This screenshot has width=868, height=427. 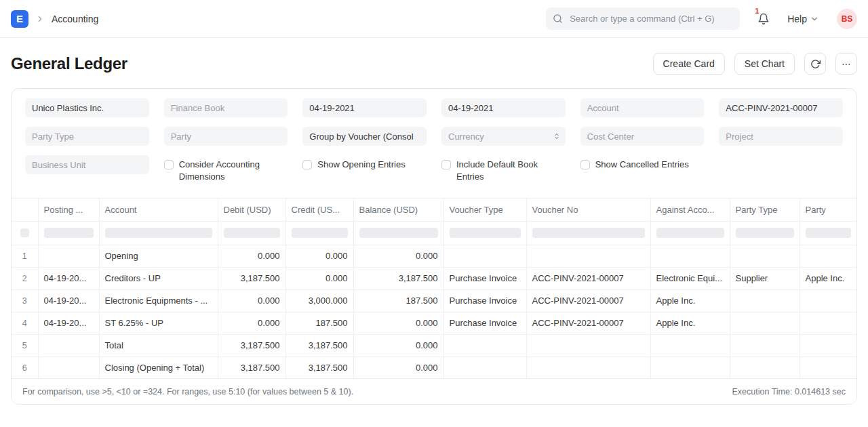 I want to click on global-search, so click(x=643, y=19).